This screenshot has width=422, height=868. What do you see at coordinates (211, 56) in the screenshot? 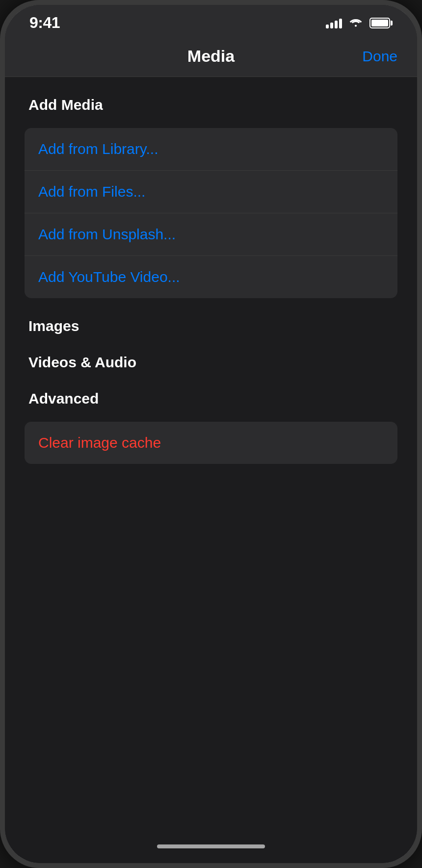
I see `nav-title: Media` at bounding box center [211, 56].